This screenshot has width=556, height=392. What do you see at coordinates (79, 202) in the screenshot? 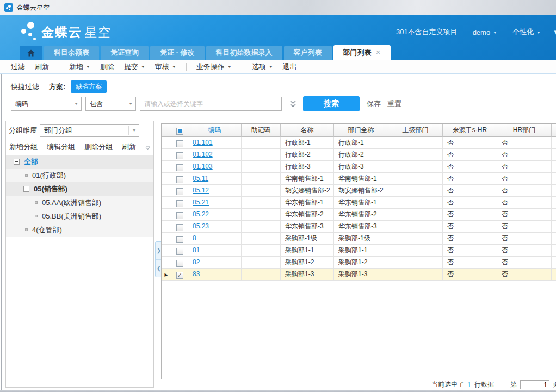
I see `tree-node: 05.AA(欧洲销售部)` at bounding box center [79, 202].